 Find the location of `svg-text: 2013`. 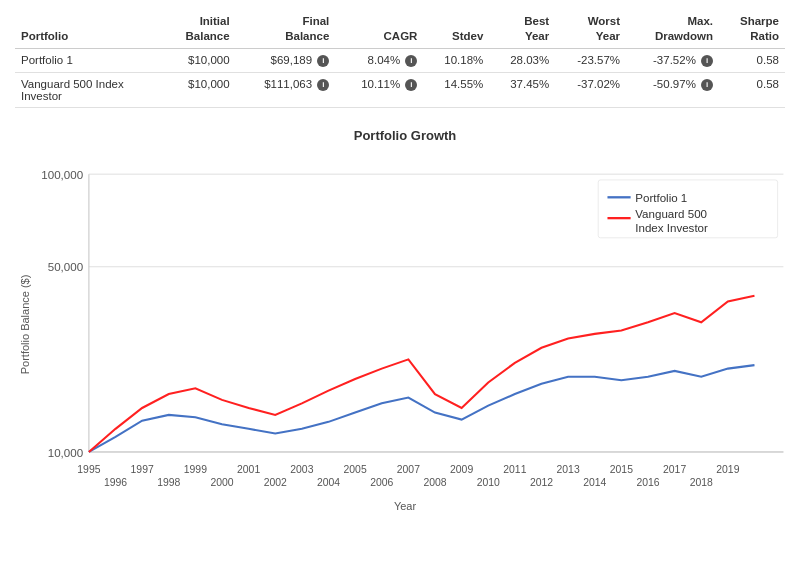

svg-text: 2013 is located at coordinates (568, 470).